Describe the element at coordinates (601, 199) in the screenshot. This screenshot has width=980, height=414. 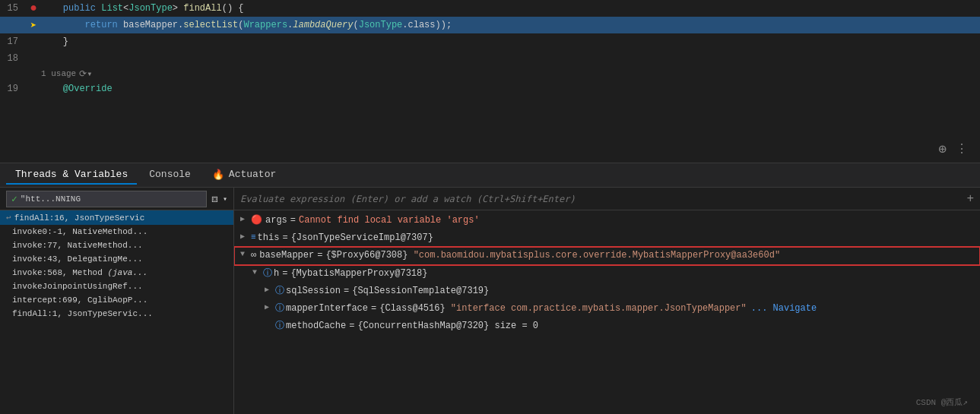
I see `eval-expression-input` at that location.